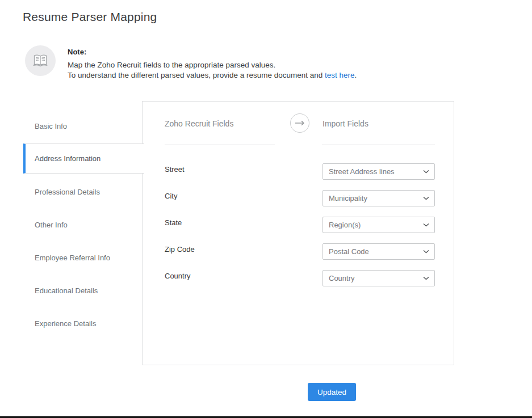  What do you see at coordinates (175, 169) in the screenshot?
I see `field-label-street: Street` at bounding box center [175, 169].